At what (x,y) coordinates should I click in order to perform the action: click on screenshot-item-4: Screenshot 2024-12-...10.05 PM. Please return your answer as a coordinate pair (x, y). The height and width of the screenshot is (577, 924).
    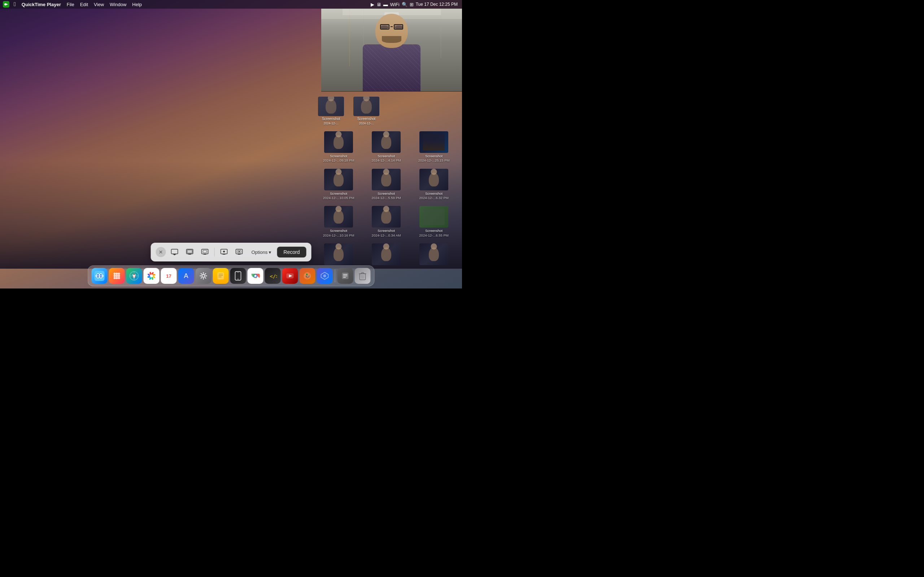
    Looking at the image, I should click on (338, 185).